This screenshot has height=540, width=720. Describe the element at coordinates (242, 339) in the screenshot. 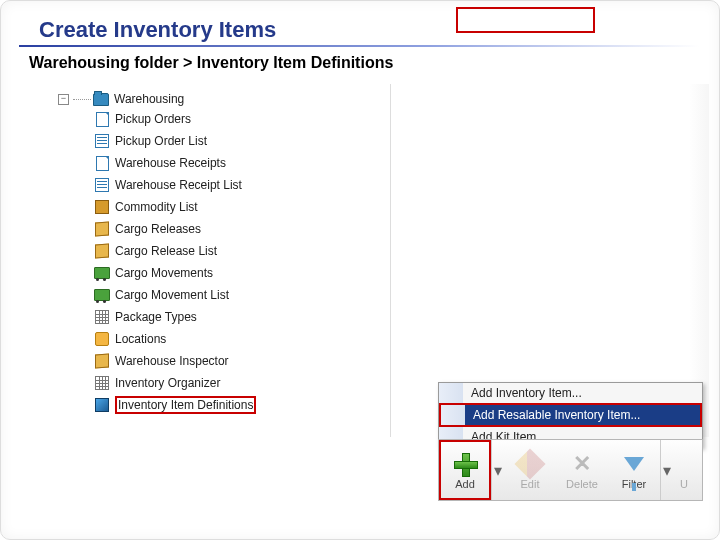

I see `tree-item-locations: Locations` at that location.